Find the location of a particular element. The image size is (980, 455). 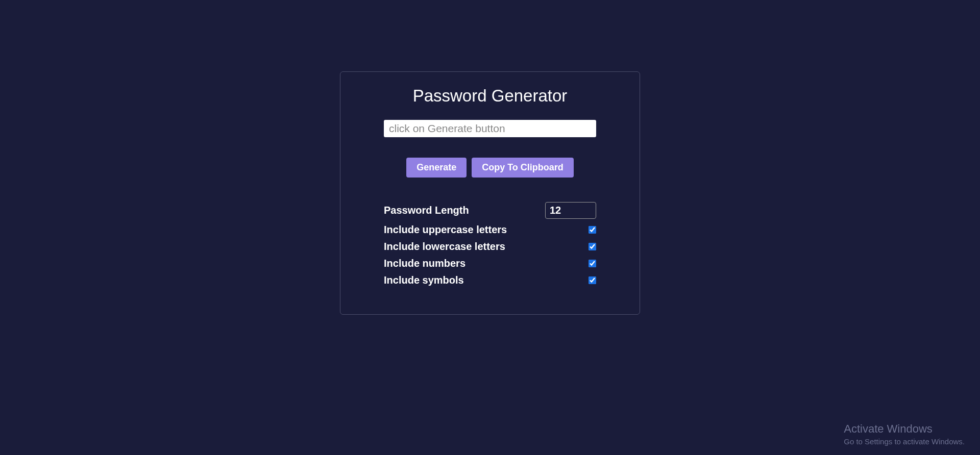

watermark-title: Activate Windows is located at coordinates (904, 429).